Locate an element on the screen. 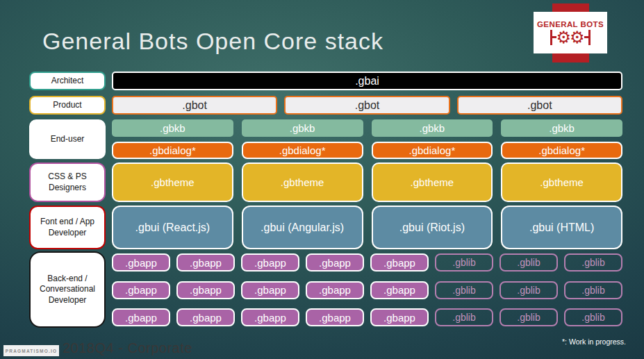  band-architect: Architect .gbai is located at coordinates (326, 81).